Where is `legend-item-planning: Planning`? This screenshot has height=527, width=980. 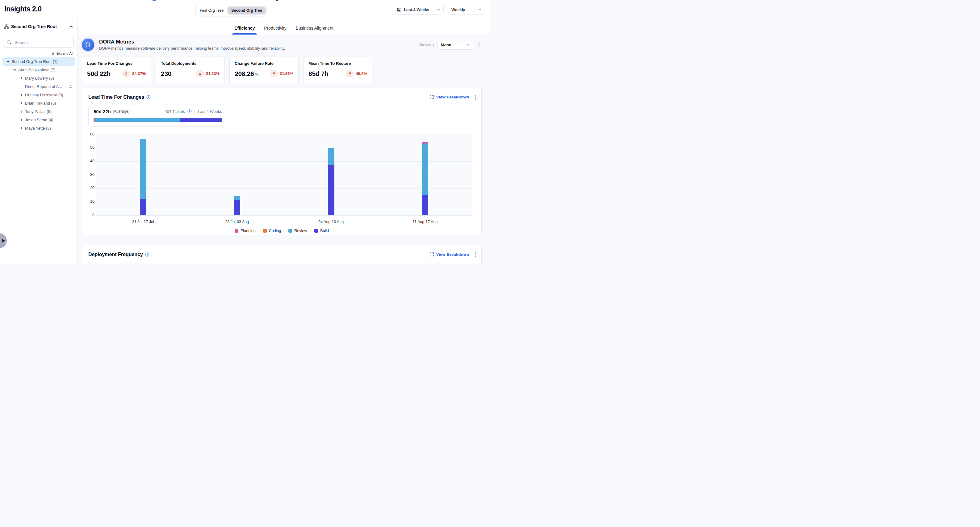 legend-item-planning: Planning is located at coordinates (245, 231).